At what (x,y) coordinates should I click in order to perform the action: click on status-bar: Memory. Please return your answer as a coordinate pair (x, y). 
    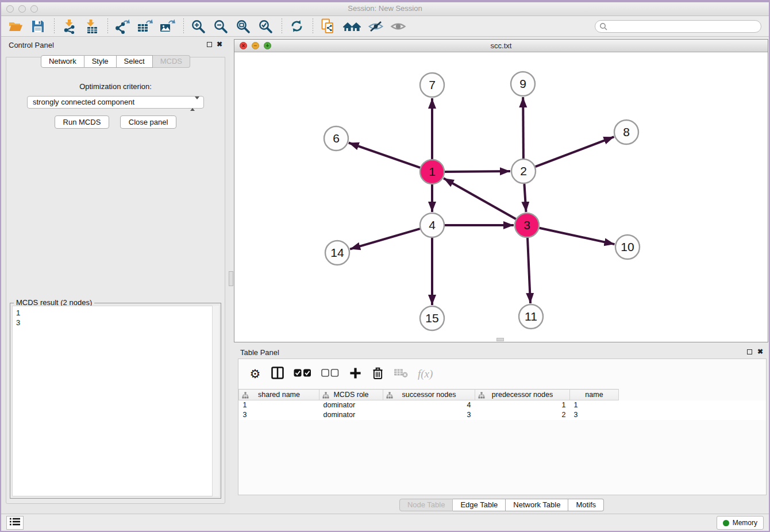
    Looking at the image, I should click on (385, 522).